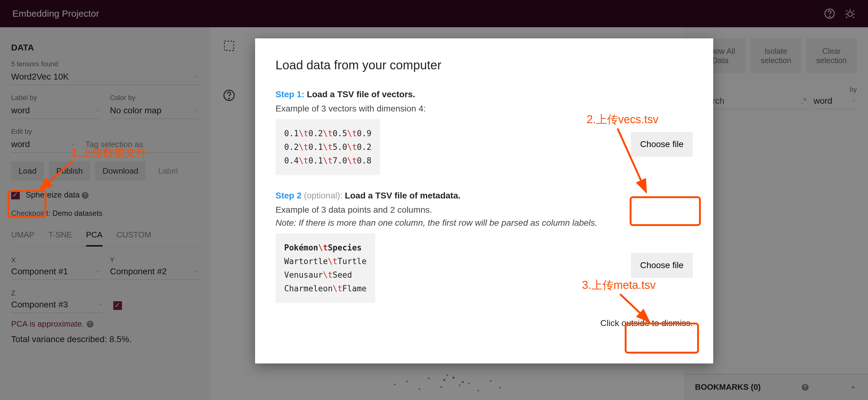  What do you see at coordinates (484, 65) in the screenshot?
I see `modal-title: Load data from your computer` at bounding box center [484, 65].